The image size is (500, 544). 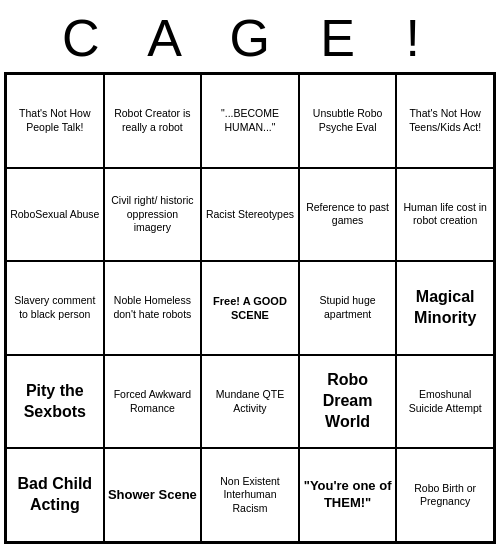 I want to click on bingo-cell-21: Shower Scene, so click(x=153, y=495).